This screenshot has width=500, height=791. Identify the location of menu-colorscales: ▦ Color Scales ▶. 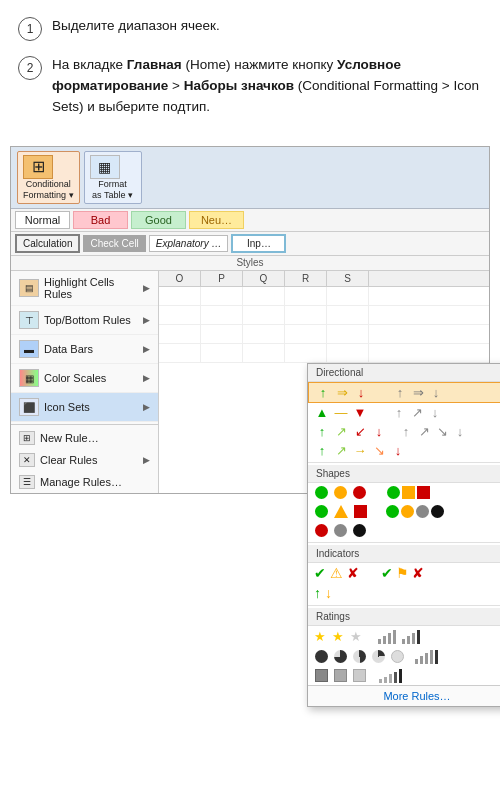
(84, 378).